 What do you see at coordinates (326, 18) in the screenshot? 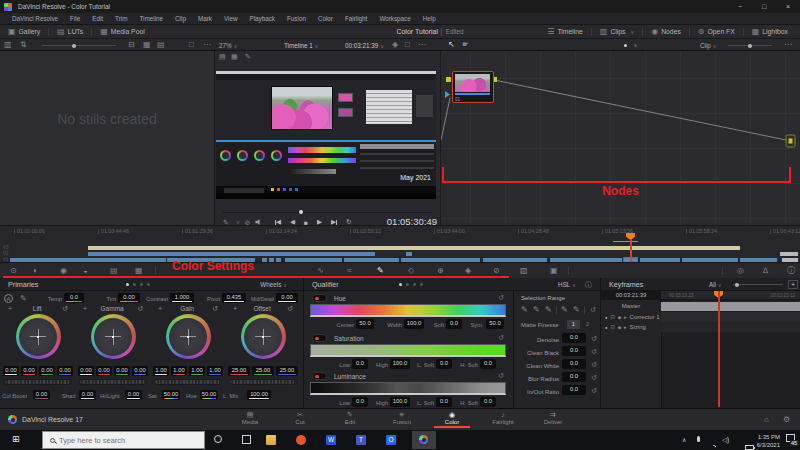
I see `menu-color: Color` at bounding box center [326, 18].